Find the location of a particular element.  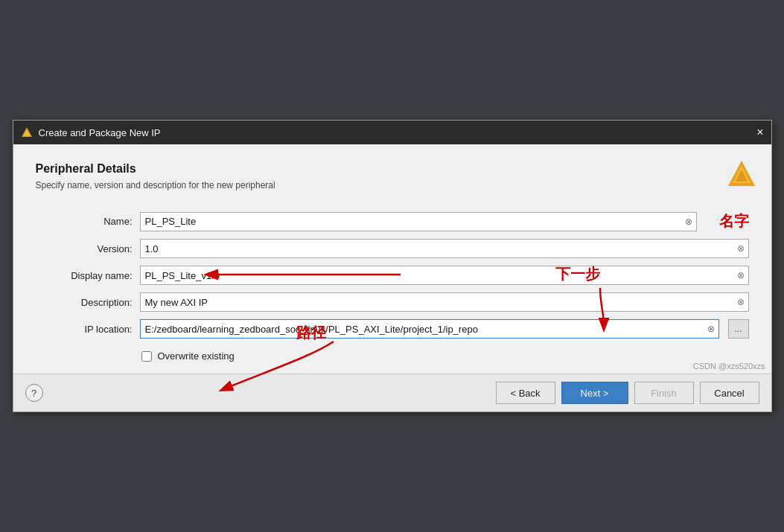

ip-location-clear-icon: ⊗ is located at coordinates (711, 329).